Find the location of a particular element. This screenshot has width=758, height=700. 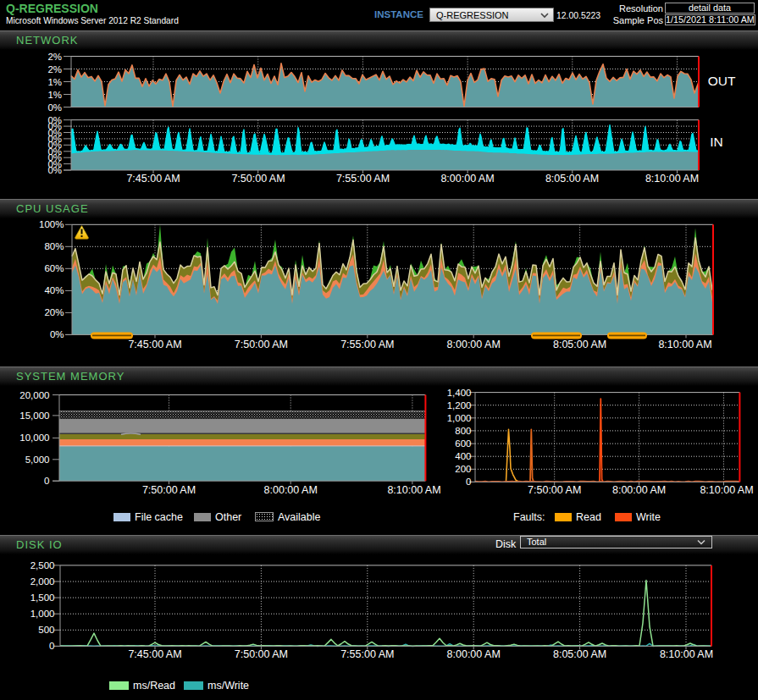

svg-text: 20% is located at coordinates (54, 312).